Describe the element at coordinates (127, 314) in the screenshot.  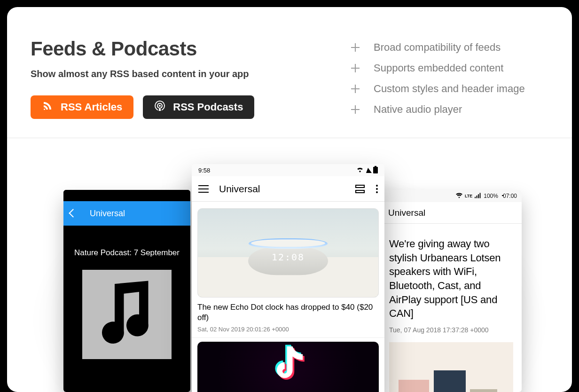
I see `podcast-cover` at that location.